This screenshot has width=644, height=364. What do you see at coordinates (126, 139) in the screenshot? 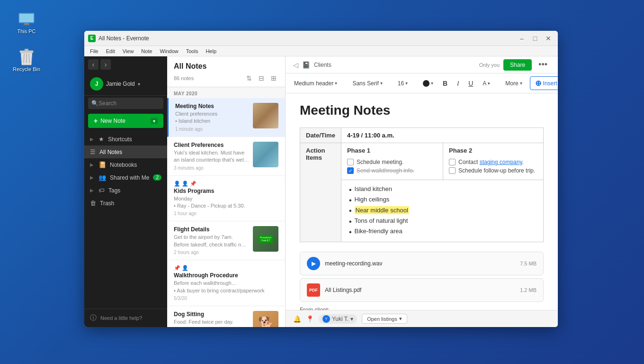
I see `sidebar-item-shortcuts: ▶ ★ Shortcuts` at bounding box center [126, 139].